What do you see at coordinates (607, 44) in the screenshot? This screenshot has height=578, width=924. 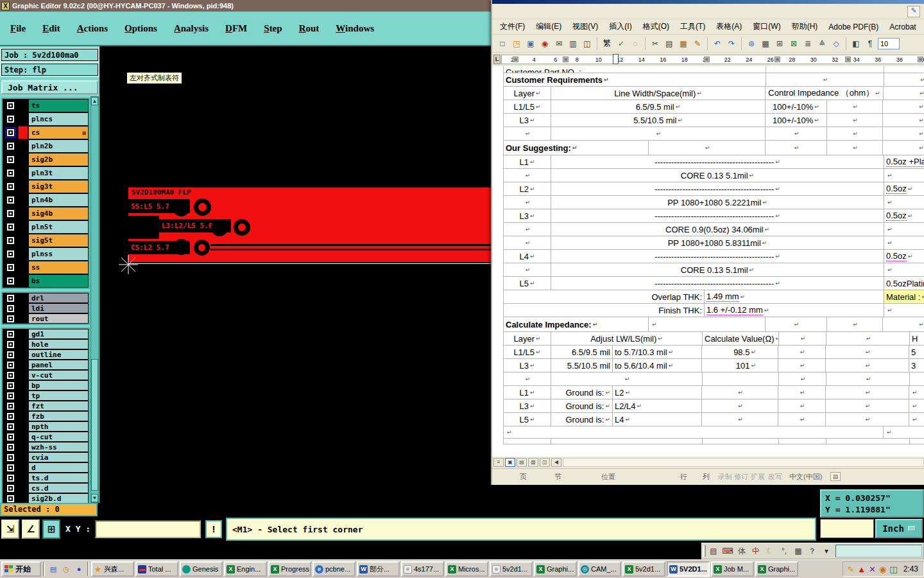 I see `chinese-convert-icon: 繁` at bounding box center [607, 44].